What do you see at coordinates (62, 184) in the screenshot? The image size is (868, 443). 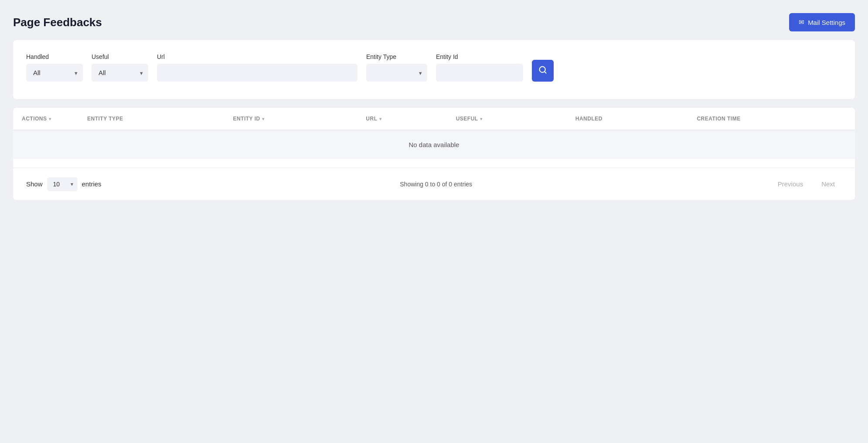 I see `entries-select-wrapper: 10 25 50 100` at bounding box center [62, 184].